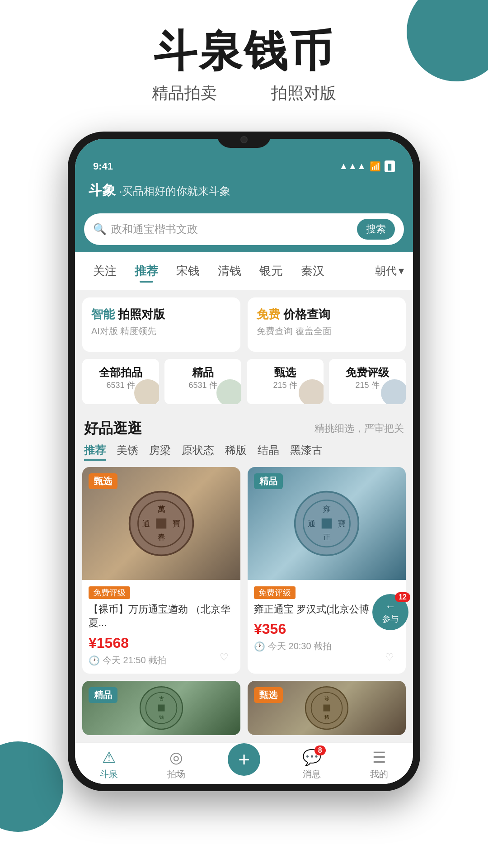 This screenshot has height=868, width=488. I want to click on product-card-3: 古 钱 精品, so click(161, 708).